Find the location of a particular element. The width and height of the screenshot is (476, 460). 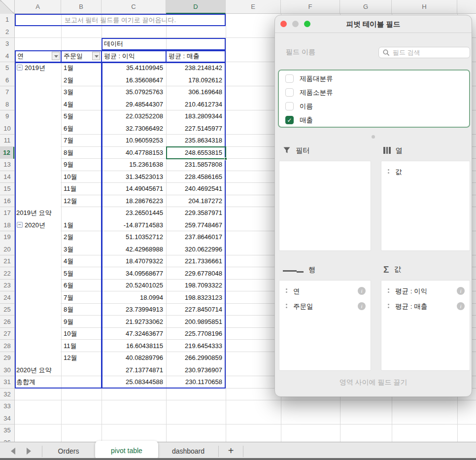

row-header-21: 21 is located at coordinates (7, 261).